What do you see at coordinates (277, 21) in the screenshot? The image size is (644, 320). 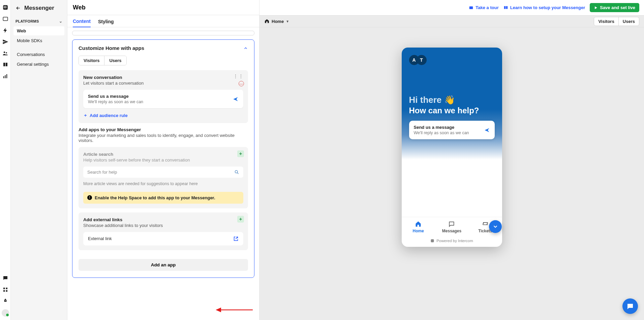 I see `preview-view-selector: Home ▼` at bounding box center [277, 21].